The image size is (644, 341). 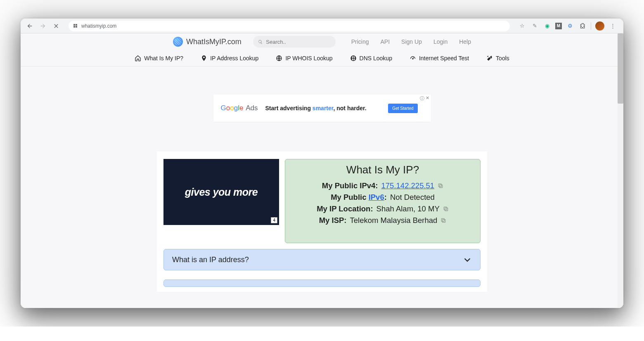 What do you see at coordinates (394, 220) in the screenshot?
I see `isp-value: Telekom Malaysia Berhad` at bounding box center [394, 220].